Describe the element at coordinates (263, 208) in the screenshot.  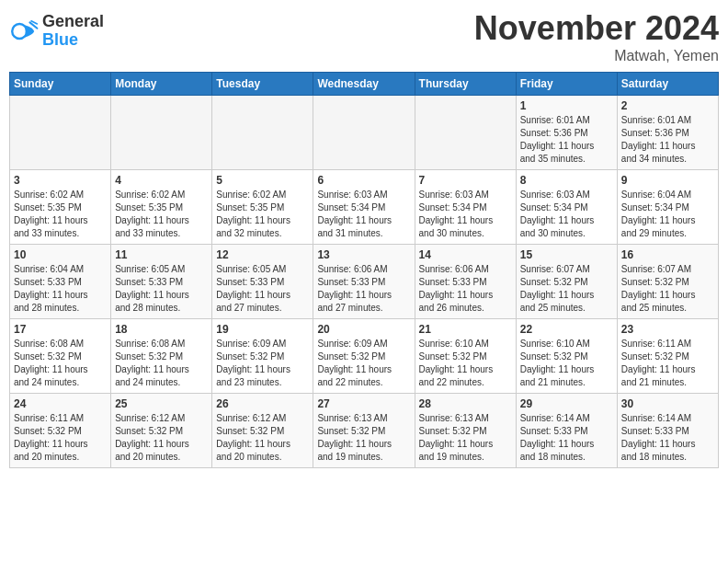
I see `calendar-day-cell: 5Sunrise: 6:02 AM Sunset: 5:35 PM Daylig…` at that location.